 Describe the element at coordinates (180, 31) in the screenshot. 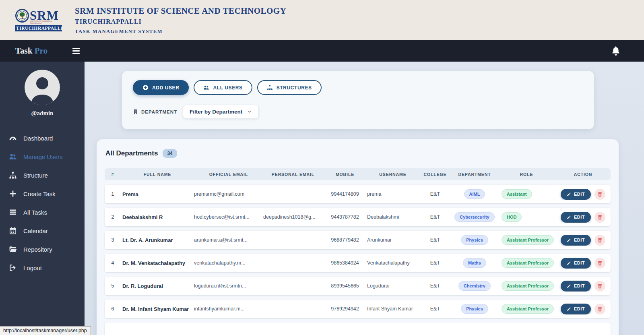

I see `system-title: TASK MANAGEMENT SYSTEM` at that location.